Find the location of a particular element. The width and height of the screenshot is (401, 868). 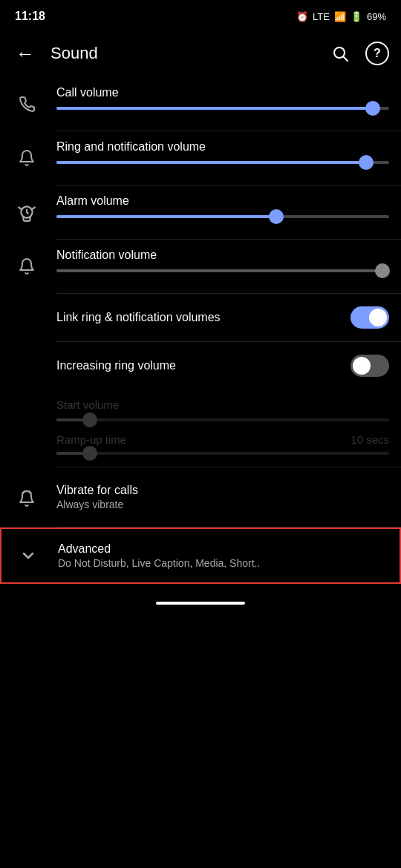

ring-volume-slider is located at coordinates (223, 162).